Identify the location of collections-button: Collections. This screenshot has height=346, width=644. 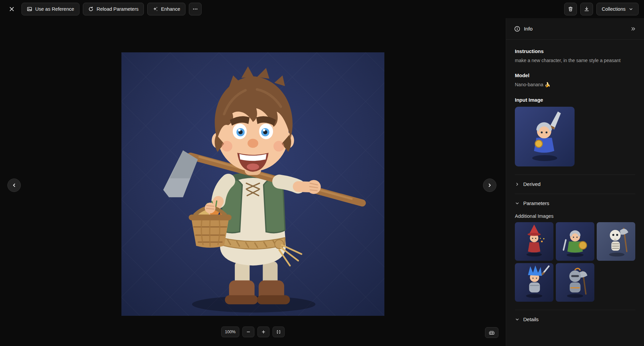
(618, 9).